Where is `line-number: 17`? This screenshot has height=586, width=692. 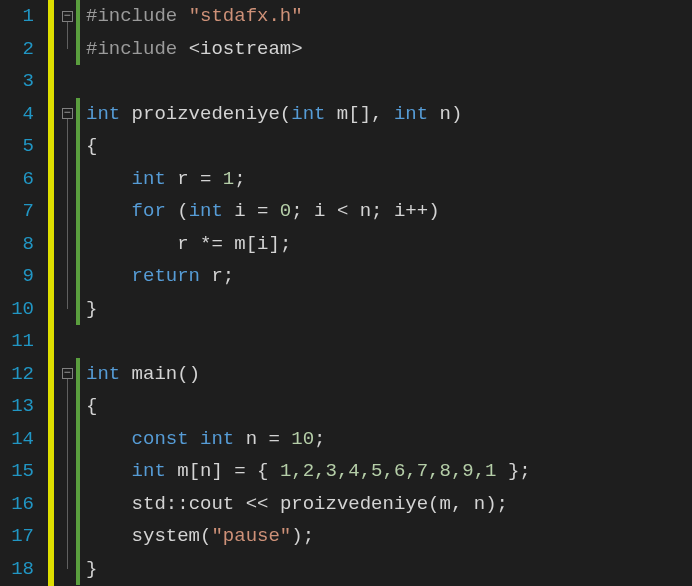
line-number: 17 is located at coordinates (22, 536).